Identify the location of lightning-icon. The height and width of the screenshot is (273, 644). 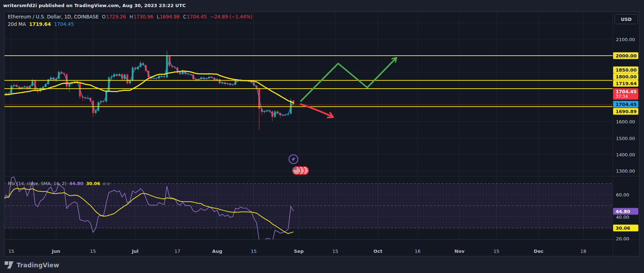
(294, 160).